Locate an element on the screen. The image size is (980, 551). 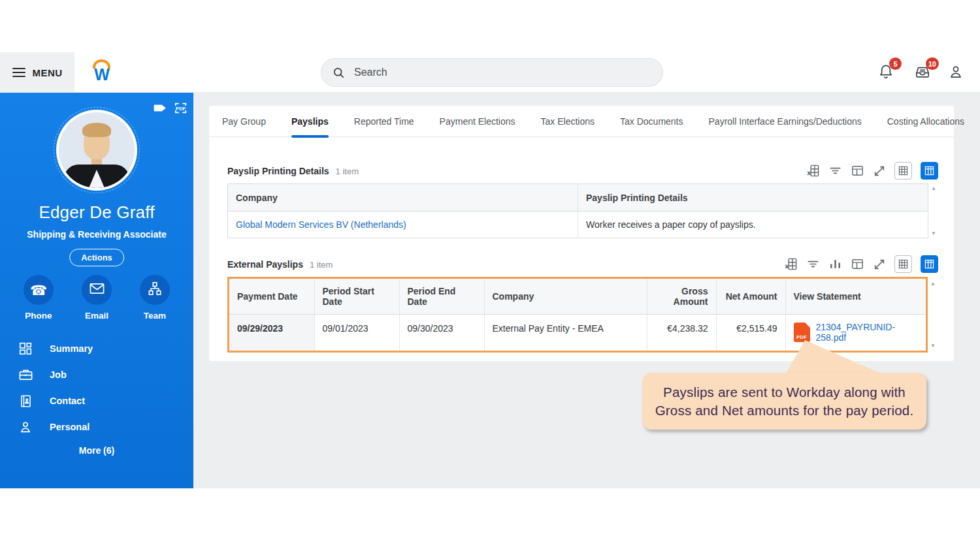
personal-person-icon is located at coordinates (25, 427).